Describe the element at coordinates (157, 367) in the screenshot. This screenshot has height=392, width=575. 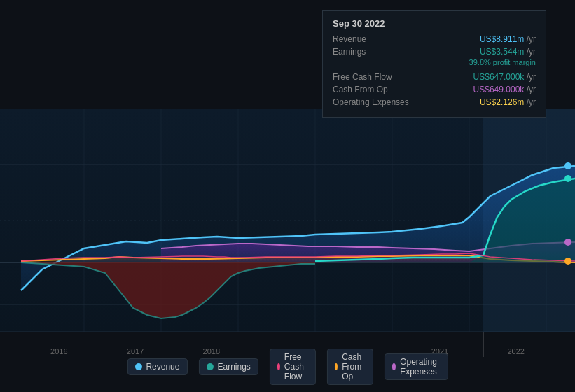
I see `legend-revenue: Revenue` at that location.